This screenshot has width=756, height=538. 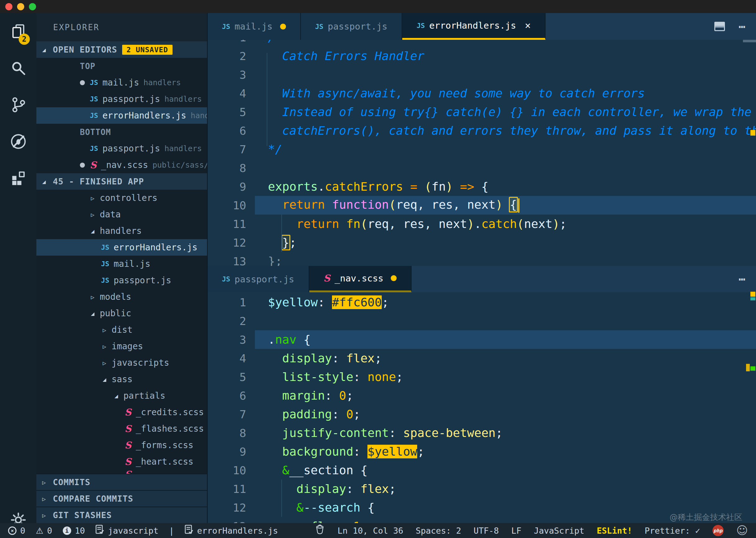 What do you see at coordinates (18, 68) in the screenshot?
I see `search-icon` at bounding box center [18, 68].